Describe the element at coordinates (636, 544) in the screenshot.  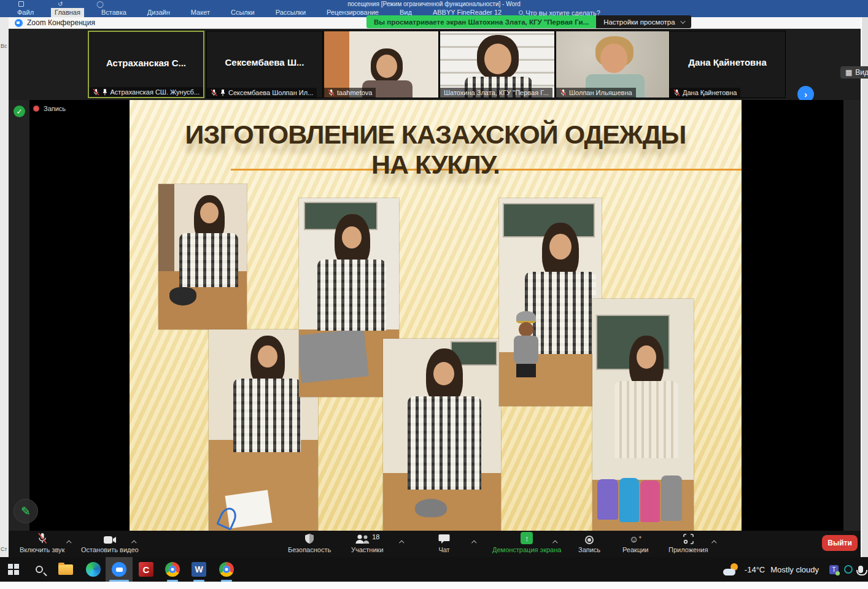
I see `reactions-button: ☺+ Реакции` at that location.